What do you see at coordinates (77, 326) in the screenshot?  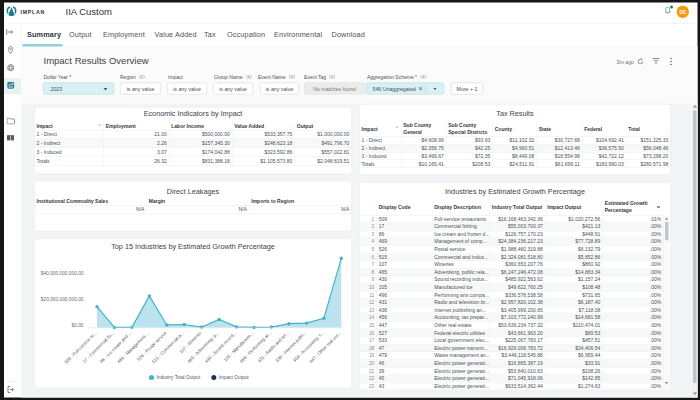 I see `svg-text: $0.00` at bounding box center [77, 326].